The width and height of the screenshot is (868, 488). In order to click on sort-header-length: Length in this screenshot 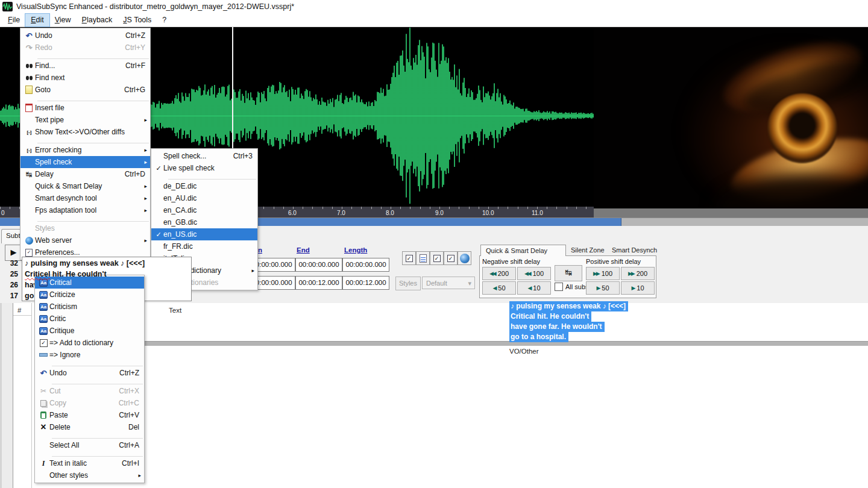, I will do `click(356, 250)`.